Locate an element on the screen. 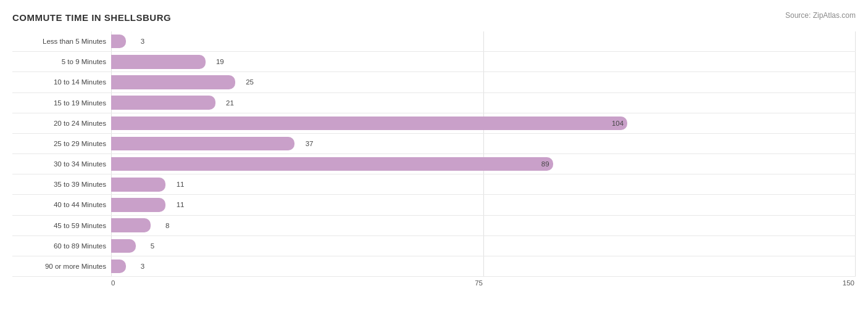  bar-label: 15 to 19 Minutes is located at coordinates (62, 103).